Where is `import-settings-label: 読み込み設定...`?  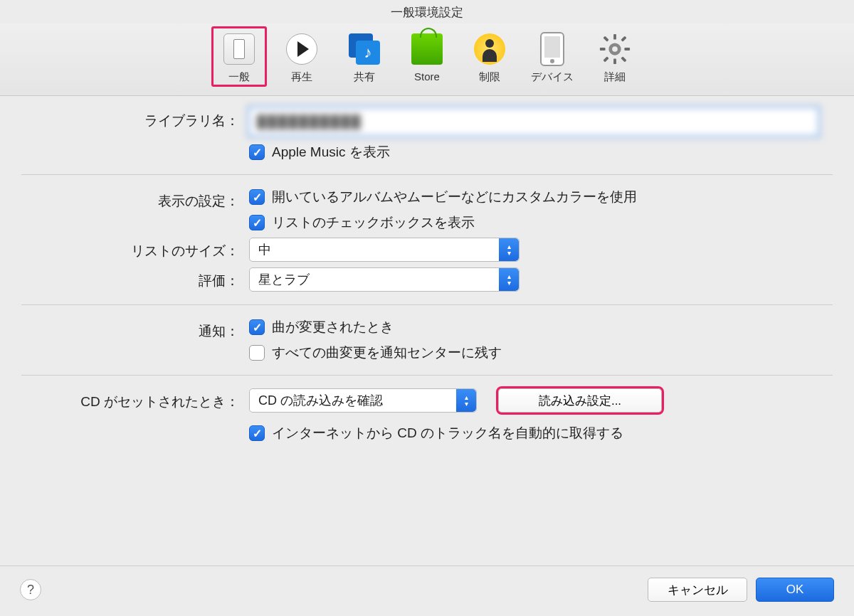
import-settings-label: 読み込み設定... is located at coordinates (580, 401).